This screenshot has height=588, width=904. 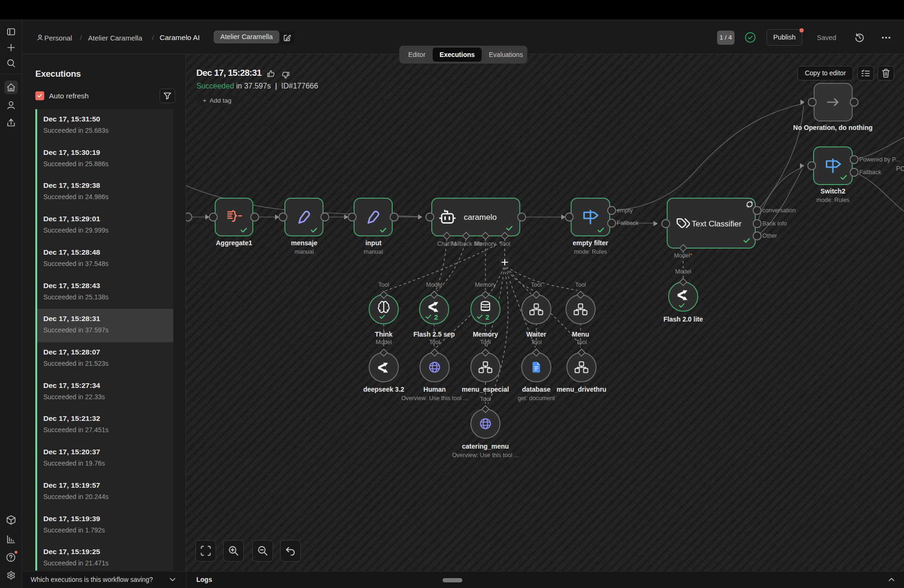 What do you see at coordinates (833, 191) in the screenshot?
I see `svg-text: Switch2` at bounding box center [833, 191].